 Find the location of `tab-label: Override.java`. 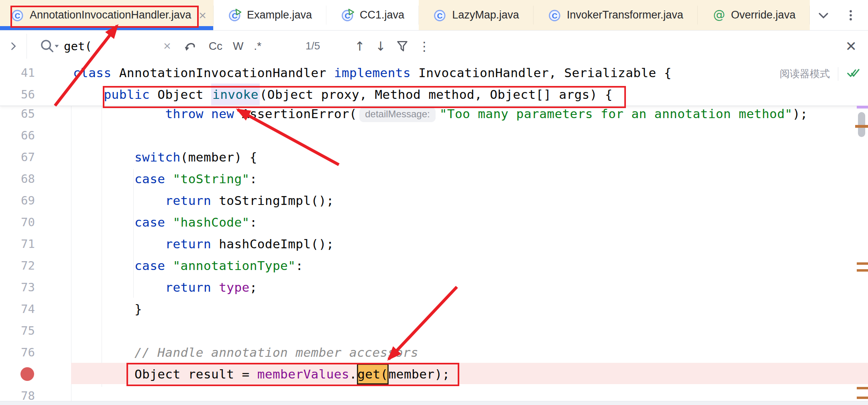

tab-label: Override.java is located at coordinates (764, 15).